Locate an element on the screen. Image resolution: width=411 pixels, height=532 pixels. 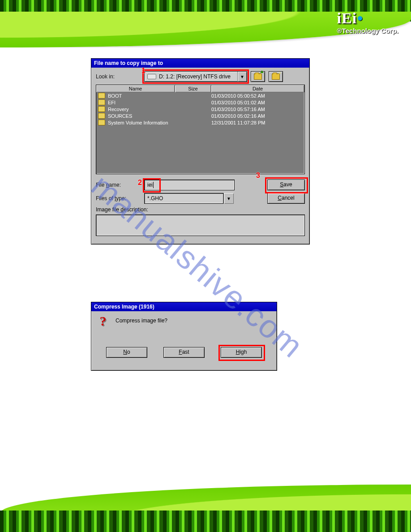
page-header-decor: iEi ®Technology Corp. is located at coordinates (206, 24).